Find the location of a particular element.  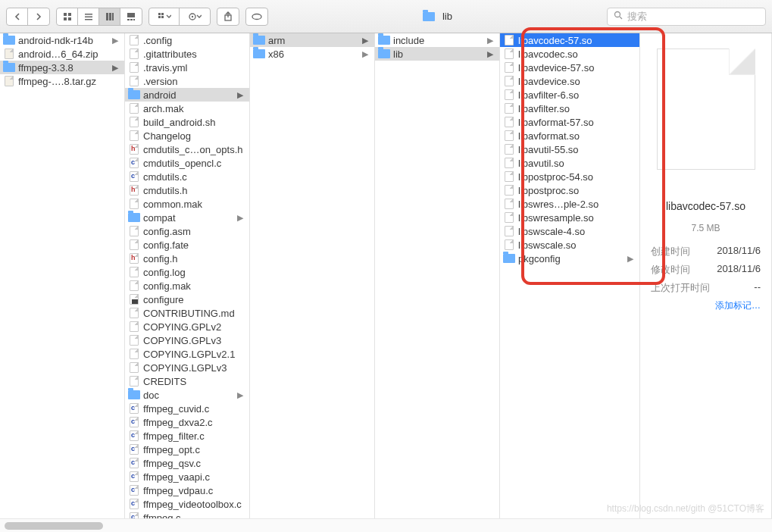

list-item: libpostproc.so is located at coordinates (570, 190).